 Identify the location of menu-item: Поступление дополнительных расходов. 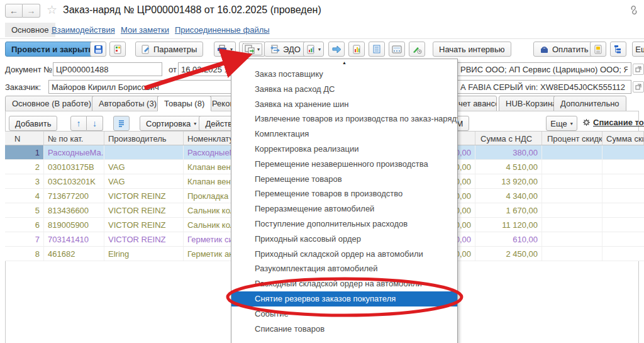
(345, 224).